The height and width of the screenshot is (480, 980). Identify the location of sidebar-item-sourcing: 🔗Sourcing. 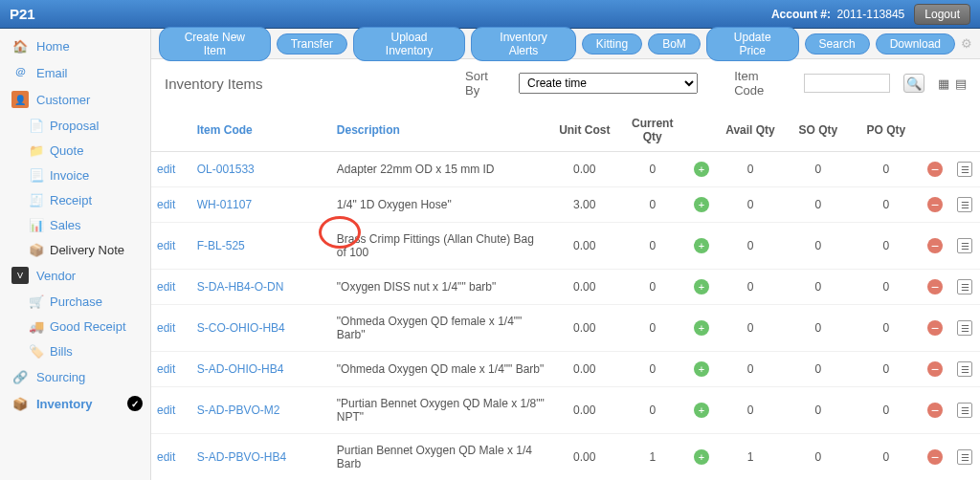
(75, 377).